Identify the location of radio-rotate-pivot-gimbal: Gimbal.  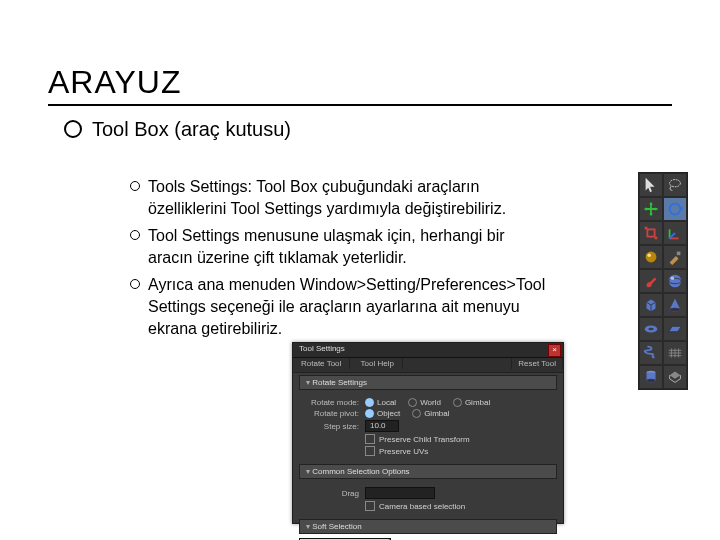
(430, 414).